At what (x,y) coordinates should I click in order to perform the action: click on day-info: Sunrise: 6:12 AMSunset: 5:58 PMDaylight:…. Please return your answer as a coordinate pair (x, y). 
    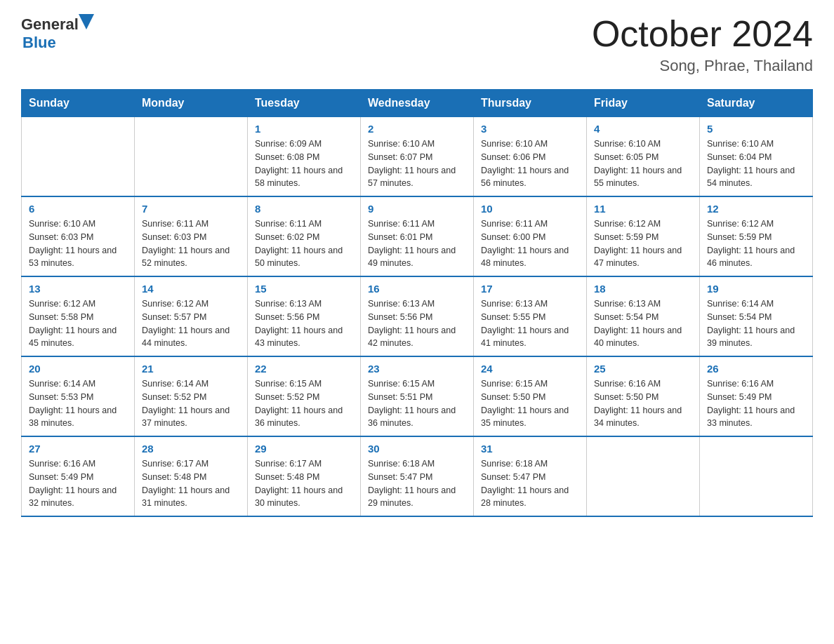
    Looking at the image, I should click on (78, 324).